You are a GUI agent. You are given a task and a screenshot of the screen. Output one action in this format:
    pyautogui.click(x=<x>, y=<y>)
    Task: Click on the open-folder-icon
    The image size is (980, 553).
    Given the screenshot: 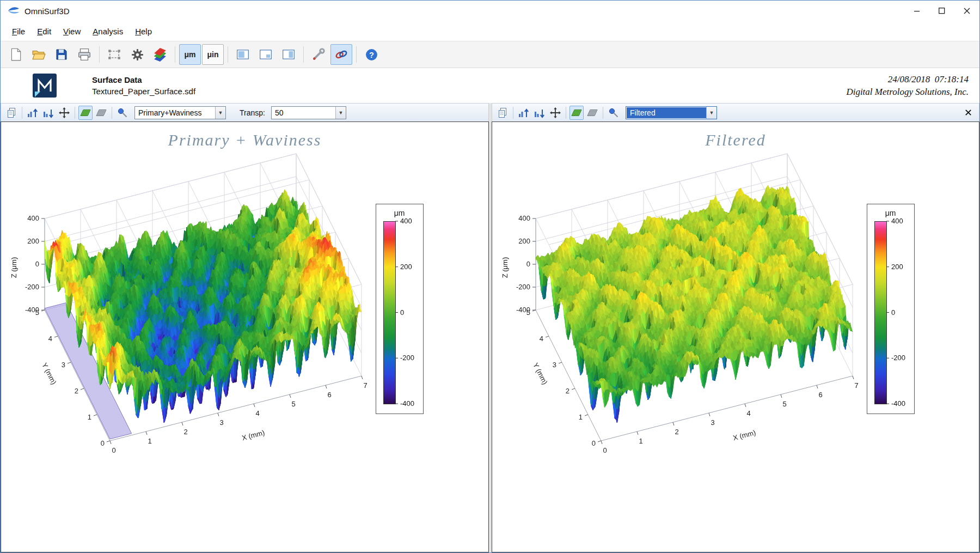 What is the action you would take?
    pyautogui.click(x=39, y=54)
    